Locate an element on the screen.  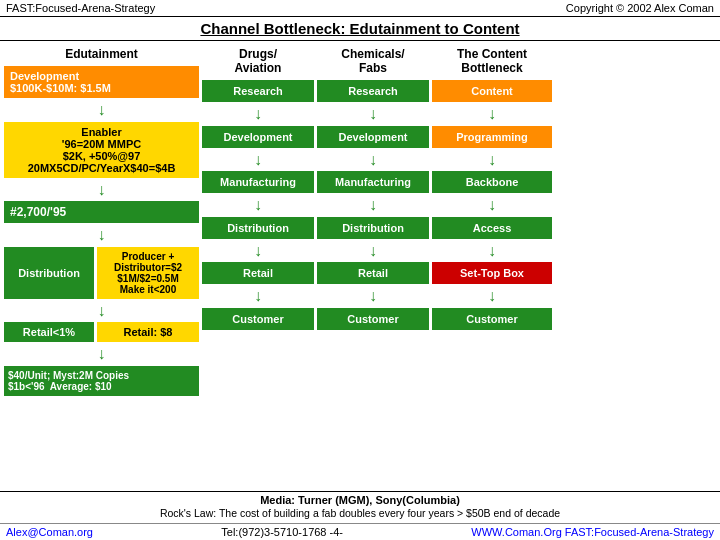
content-col: The ContentBottleneck Content ↓ Programm… is located at coordinates (492, 267).